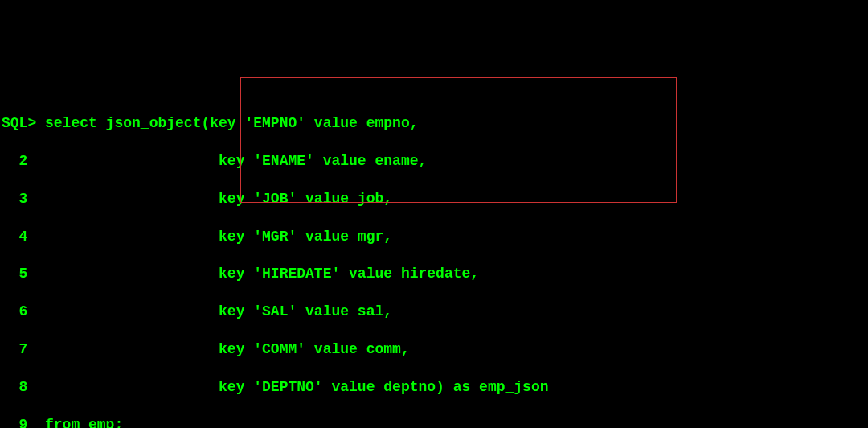  I want to click on sql-query-line-6: 6 key 'SAL' value sal,, so click(434, 312).